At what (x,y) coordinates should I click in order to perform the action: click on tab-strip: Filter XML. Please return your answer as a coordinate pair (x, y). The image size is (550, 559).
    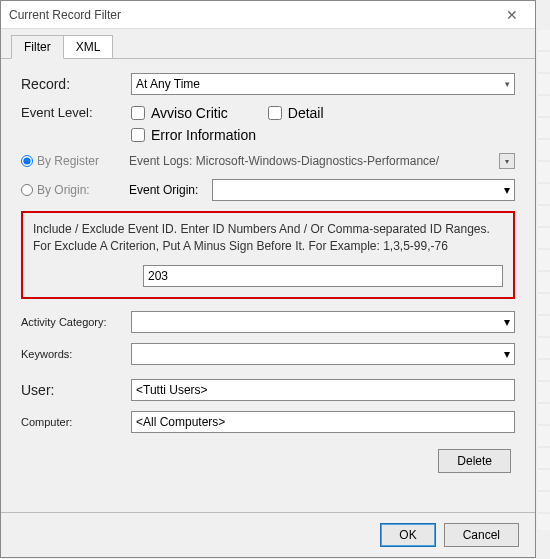
    Looking at the image, I should click on (268, 44).